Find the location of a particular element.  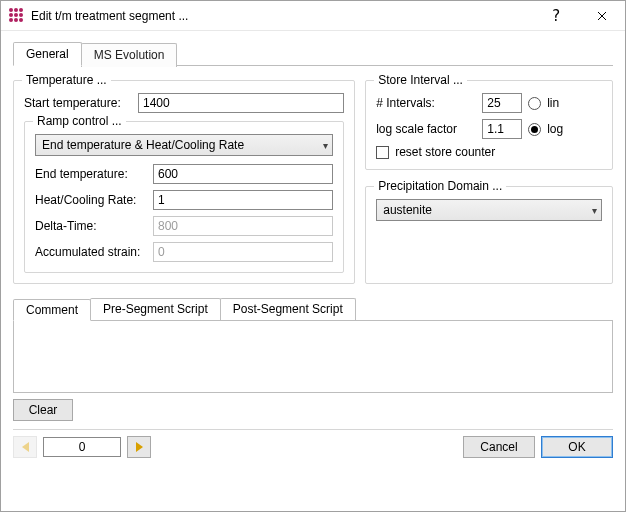

help-button: ? is located at coordinates (556, 16).